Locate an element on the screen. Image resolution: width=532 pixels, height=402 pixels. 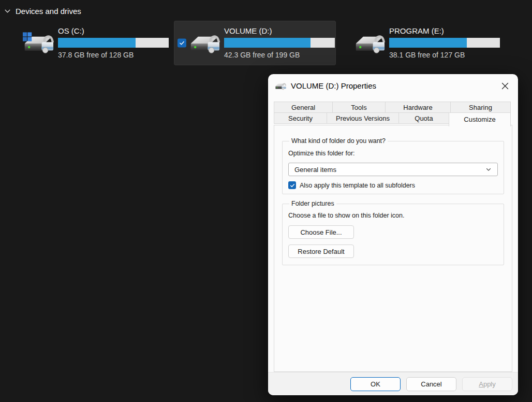
cancel-button: Cancel is located at coordinates (432, 384).